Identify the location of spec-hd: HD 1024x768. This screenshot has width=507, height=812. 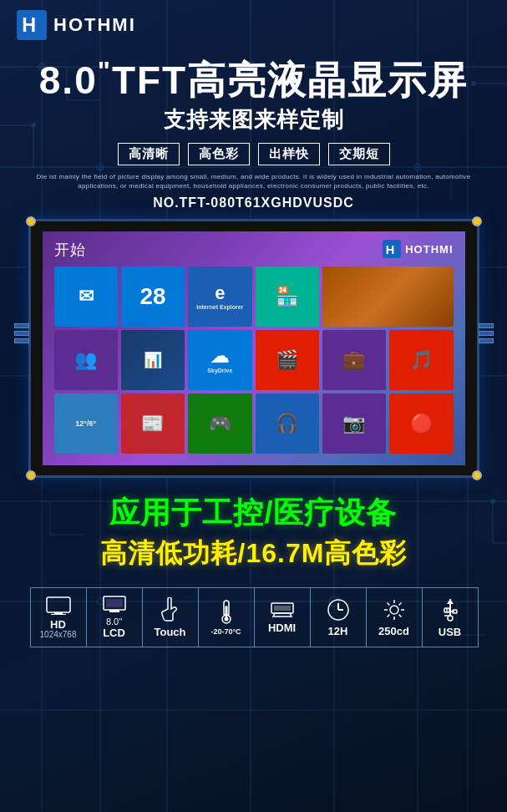
(58, 617).